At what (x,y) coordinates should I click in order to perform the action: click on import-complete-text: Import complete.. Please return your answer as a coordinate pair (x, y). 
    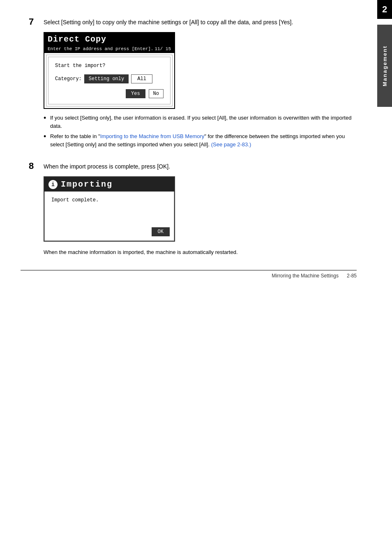
    Looking at the image, I should click on (75, 200).